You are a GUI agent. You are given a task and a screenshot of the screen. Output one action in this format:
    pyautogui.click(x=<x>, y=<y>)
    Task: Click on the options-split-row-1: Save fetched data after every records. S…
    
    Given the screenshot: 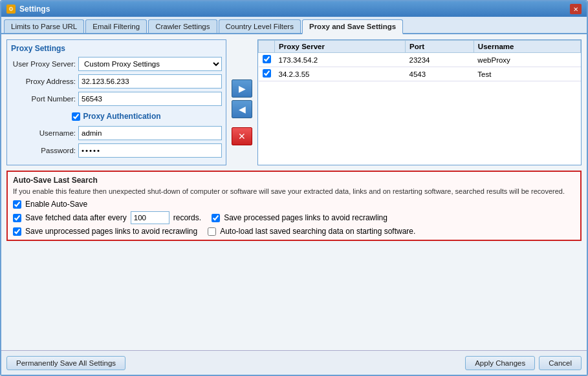 What is the action you would take?
    pyautogui.click(x=294, y=218)
    